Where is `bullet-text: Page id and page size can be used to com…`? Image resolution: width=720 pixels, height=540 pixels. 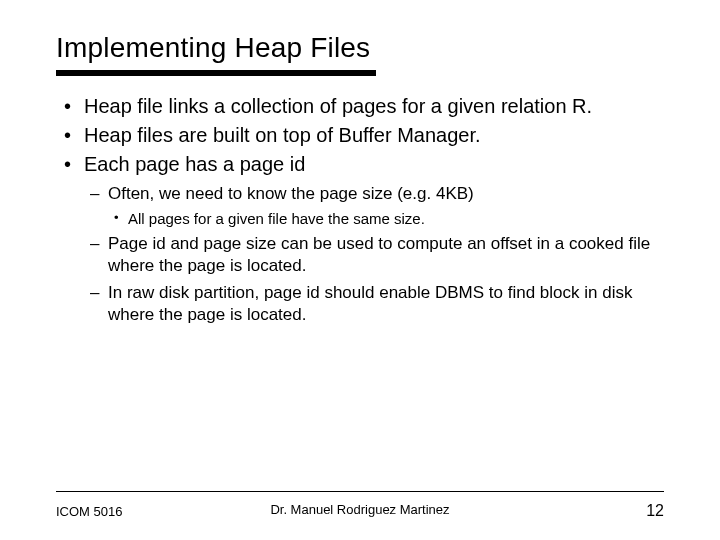 bullet-text: Page id and page size can be used to com… is located at coordinates (379, 254).